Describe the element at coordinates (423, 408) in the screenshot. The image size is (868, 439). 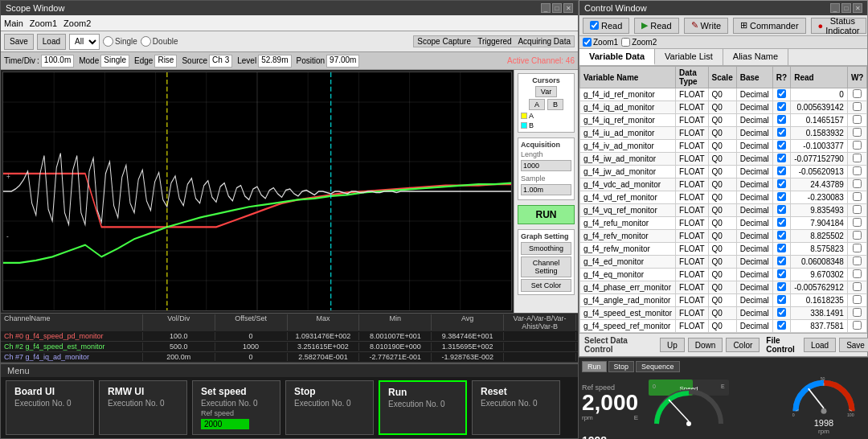
I see `run-card: Run Execution No. 0` at that location.